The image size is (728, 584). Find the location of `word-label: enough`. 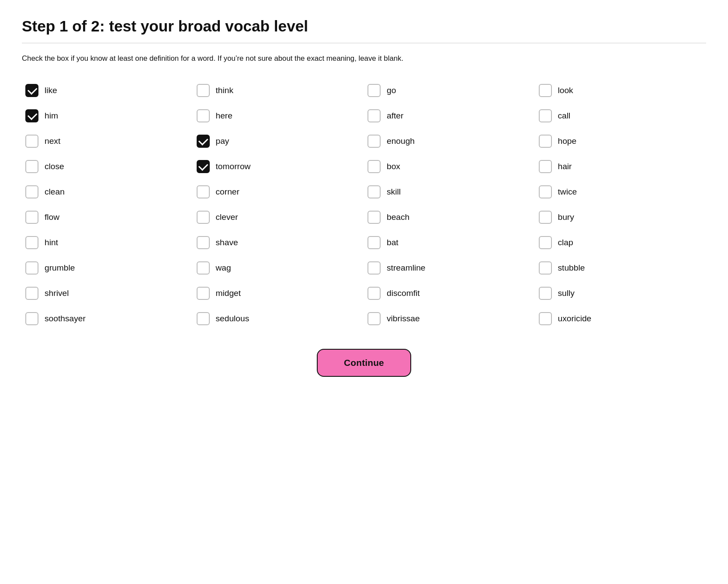

word-label: enough is located at coordinates (401, 141).